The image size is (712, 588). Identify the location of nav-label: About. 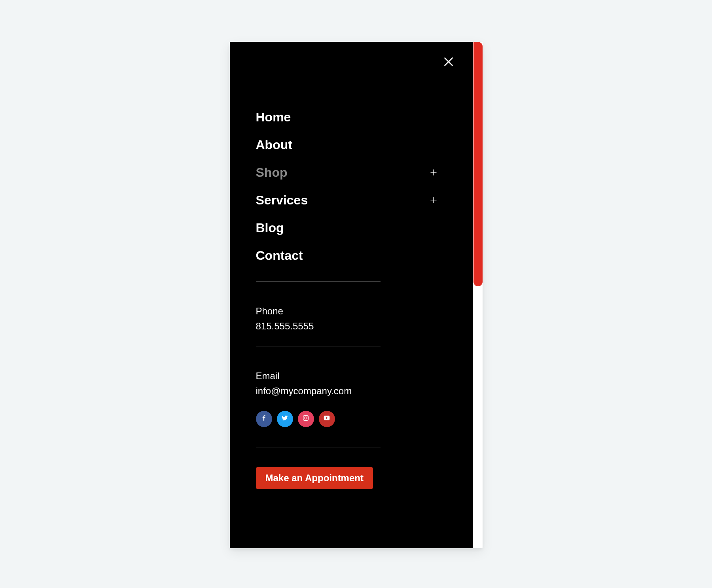
(274, 145).